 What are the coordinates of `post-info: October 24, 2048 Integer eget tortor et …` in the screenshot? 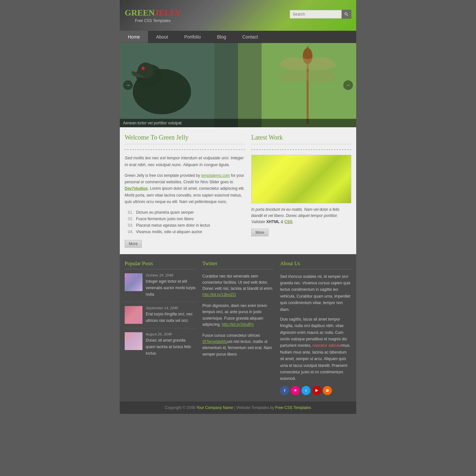 It's located at (171, 286).